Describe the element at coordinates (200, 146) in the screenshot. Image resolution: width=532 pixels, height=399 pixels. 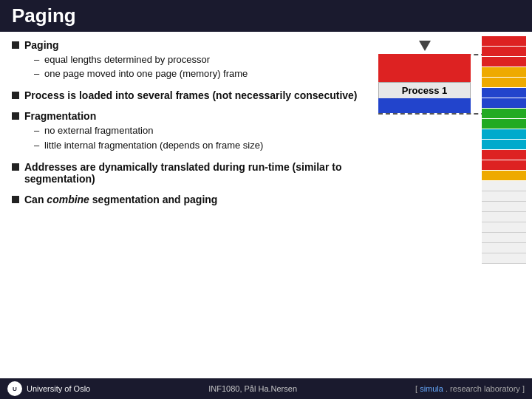
I see `list-item: little internal fragmentation (depends o…` at that location.